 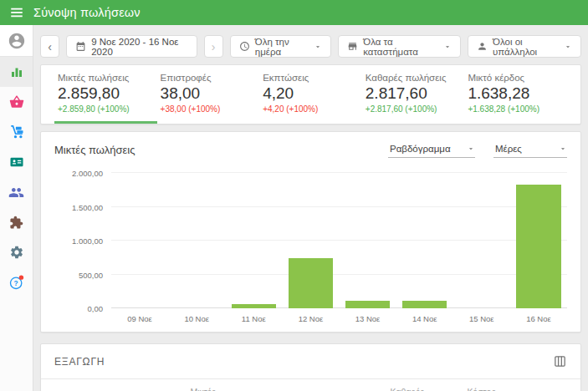 What do you see at coordinates (17, 162) in the screenshot?
I see `badge-icon` at bounding box center [17, 162].